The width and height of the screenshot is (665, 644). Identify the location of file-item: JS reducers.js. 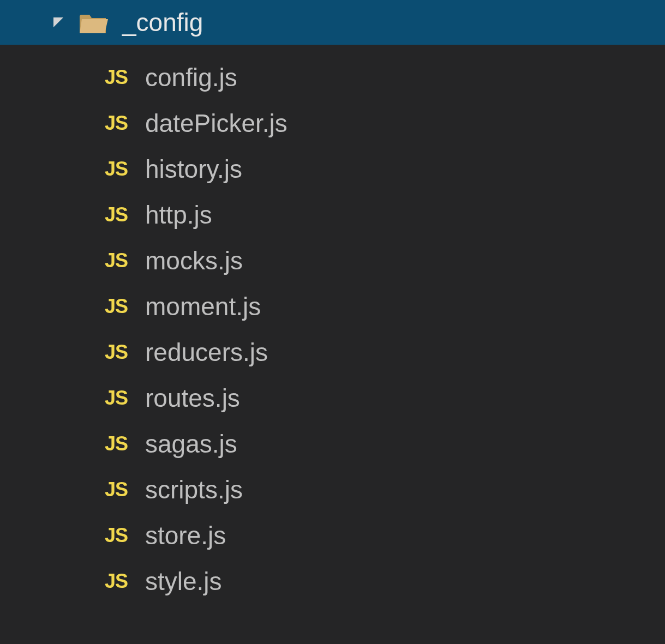
(333, 352).